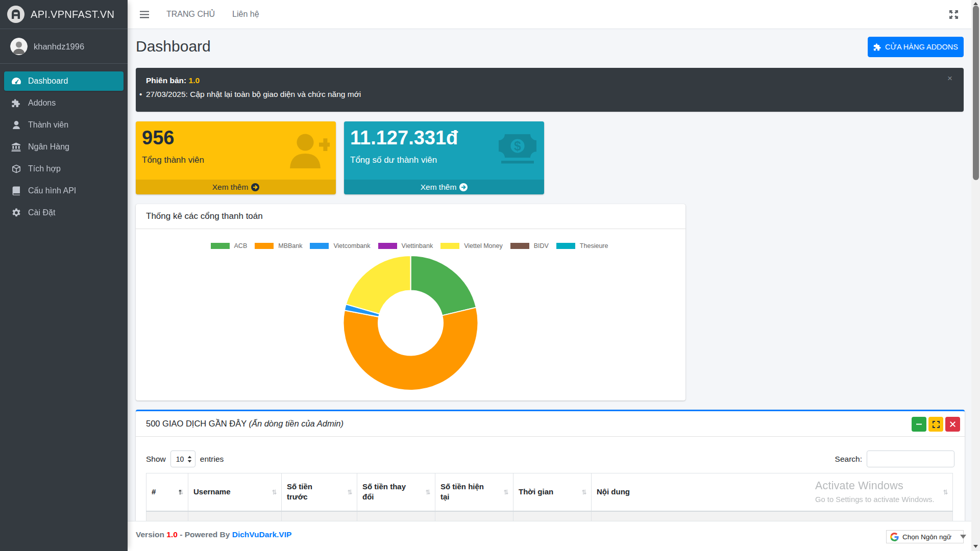 This screenshot has width=980, height=551. I want to click on expand-icon, so click(936, 424).